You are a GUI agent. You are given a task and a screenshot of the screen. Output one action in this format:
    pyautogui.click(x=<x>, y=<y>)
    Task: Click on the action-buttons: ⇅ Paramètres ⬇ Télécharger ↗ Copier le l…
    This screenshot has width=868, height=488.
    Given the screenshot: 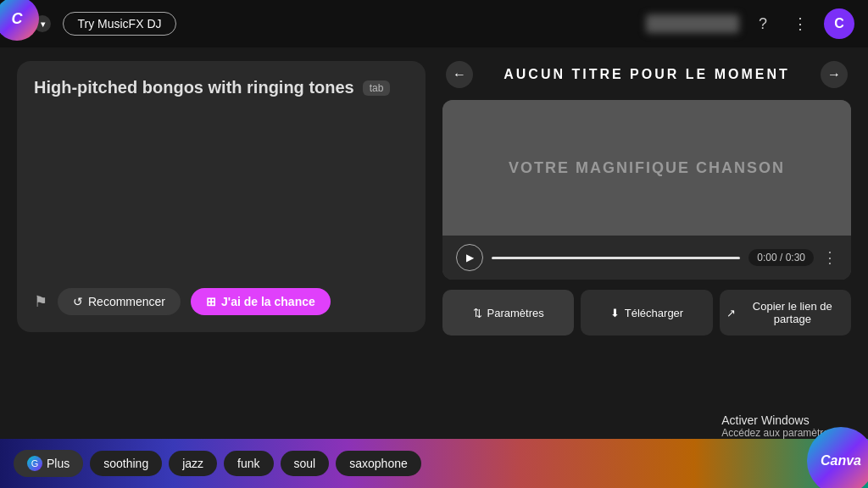 What is the action you would take?
    pyautogui.click(x=647, y=313)
    